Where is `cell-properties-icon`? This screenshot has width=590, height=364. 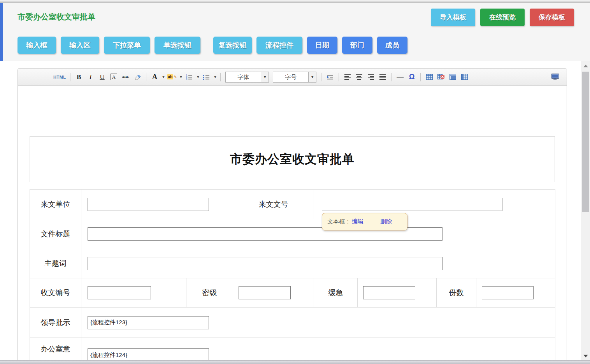 cell-properties-icon is located at coordinates (464, 77).